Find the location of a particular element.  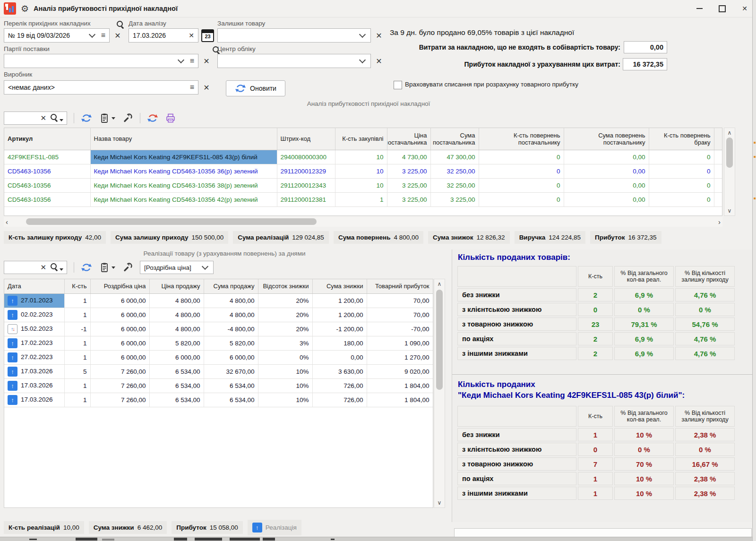

cell-barcode: 2911200012381 is located at coordinates (306, 199).